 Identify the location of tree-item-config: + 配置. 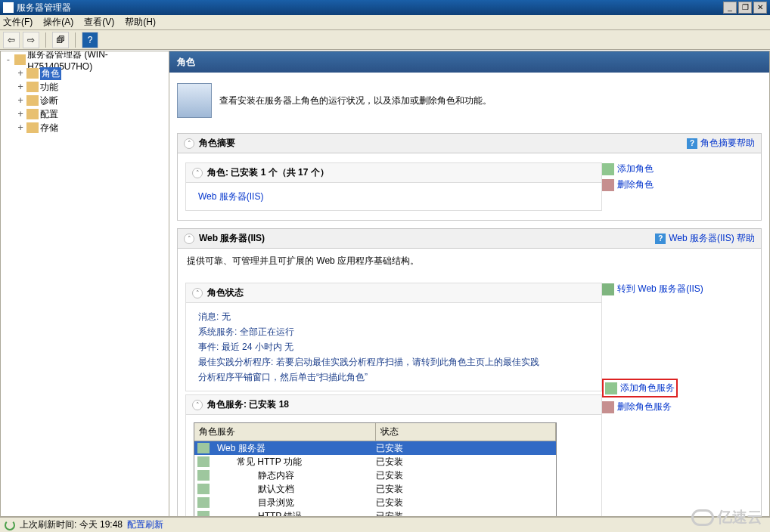
(85, 114).